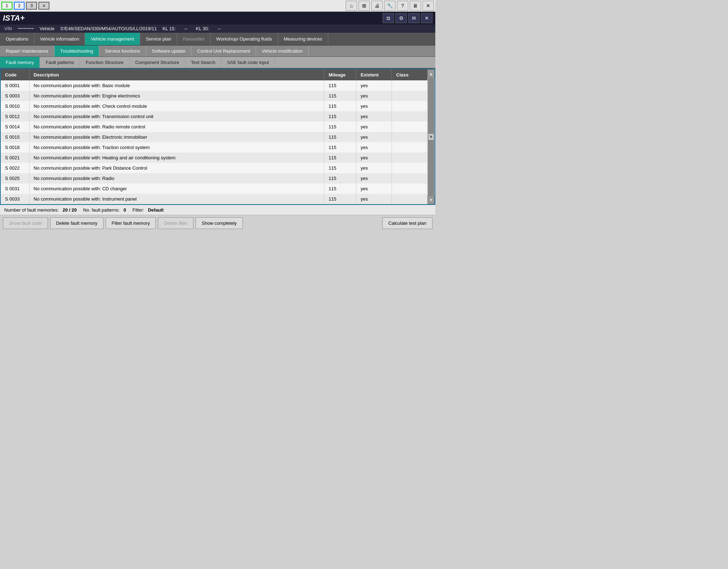  What do you see at coordinates (214, 179) in the screenshot?
I see `table-row: S 0025 No communication possible with: R…` at bounding box center [214, 179].